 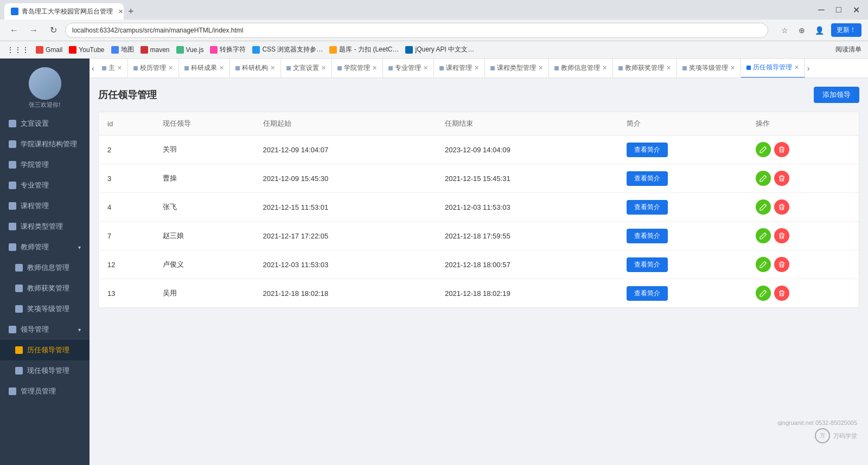 I want to click on tab-scroll-right: ›, so click(x=808, y=68).